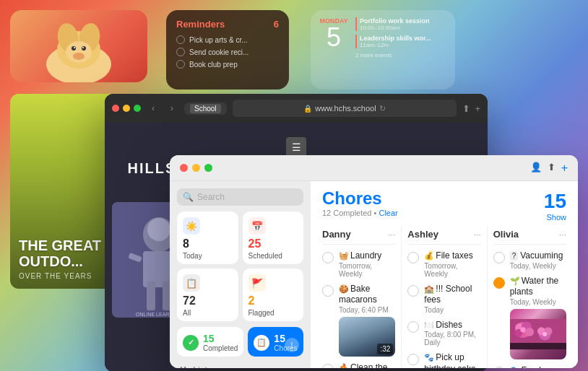  What do you see at coordinates (499, 258) in the screenshot?
I see `vacuuming-checkbox` at bounding box center [499, 258].